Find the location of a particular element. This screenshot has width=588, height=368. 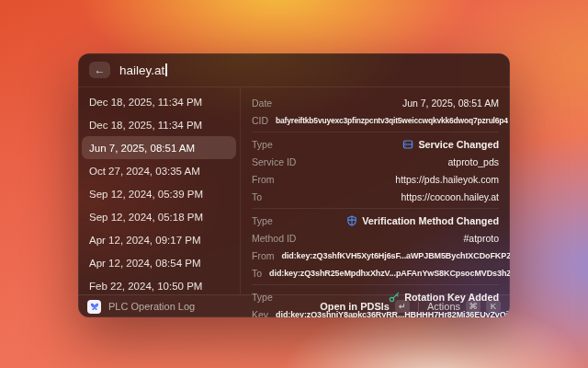

list-item-label: Apr 12, 2024, 09:17 PM is located at coordinates (145, 240).